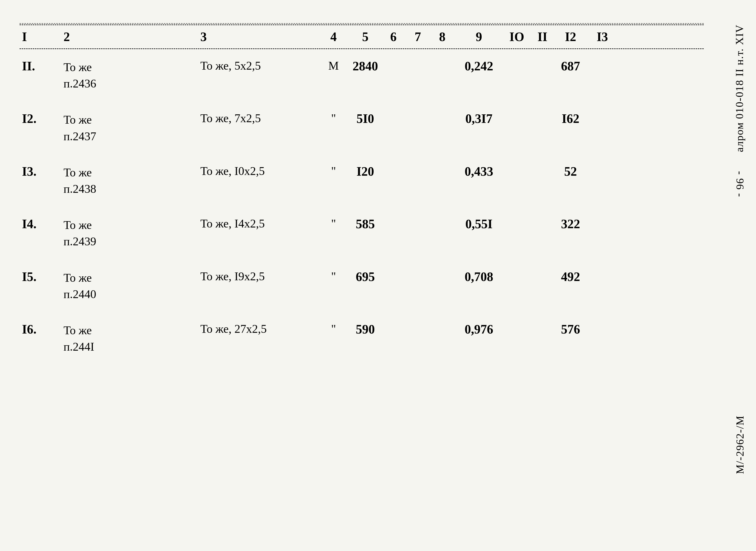 Image resolution: width=756 pixels, height=551 pixels. What do you see at coordinates (42, 330) in the screenshot?
I see `row-number: I6.` at bounding box center [42, 330].